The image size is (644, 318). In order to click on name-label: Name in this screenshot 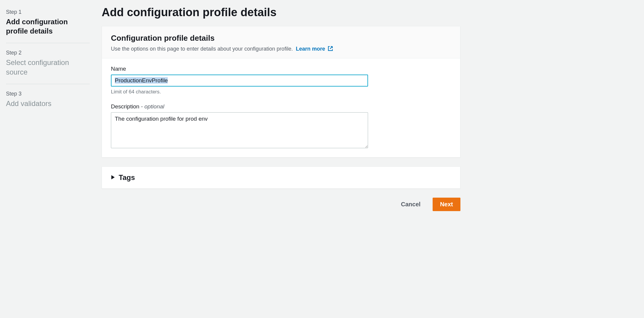, I will do `click(281, 69)`.